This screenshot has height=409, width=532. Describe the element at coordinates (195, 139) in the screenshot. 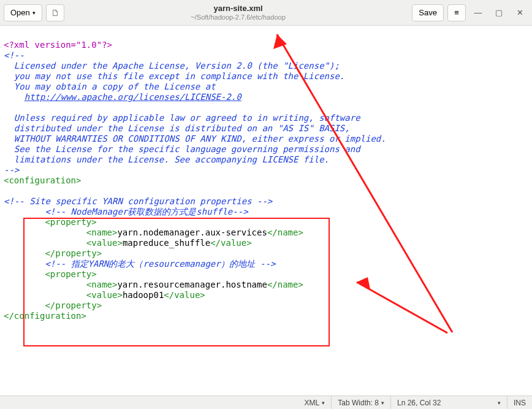

I see `license-line: WITHOUT WARRANTIES OR CONDITIONS OF ANY …` at that location.